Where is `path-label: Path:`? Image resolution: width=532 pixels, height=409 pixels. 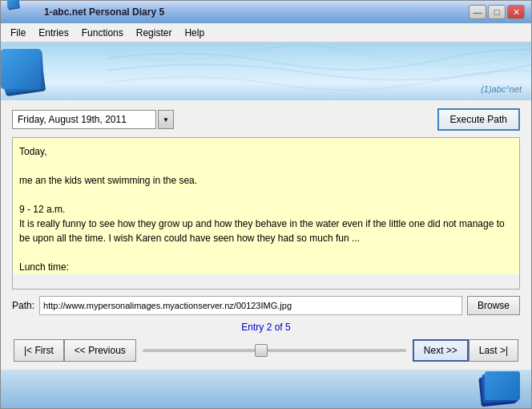
path-label: Path: is located at coordinates (23, 306).